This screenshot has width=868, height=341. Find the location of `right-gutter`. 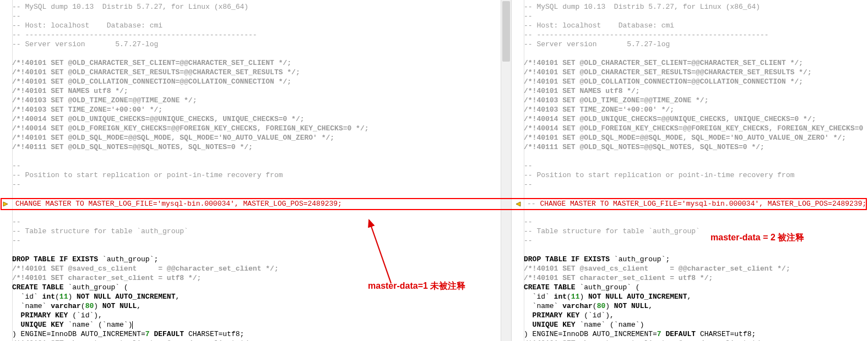

right-gutter is located at coordinates (518, 170).